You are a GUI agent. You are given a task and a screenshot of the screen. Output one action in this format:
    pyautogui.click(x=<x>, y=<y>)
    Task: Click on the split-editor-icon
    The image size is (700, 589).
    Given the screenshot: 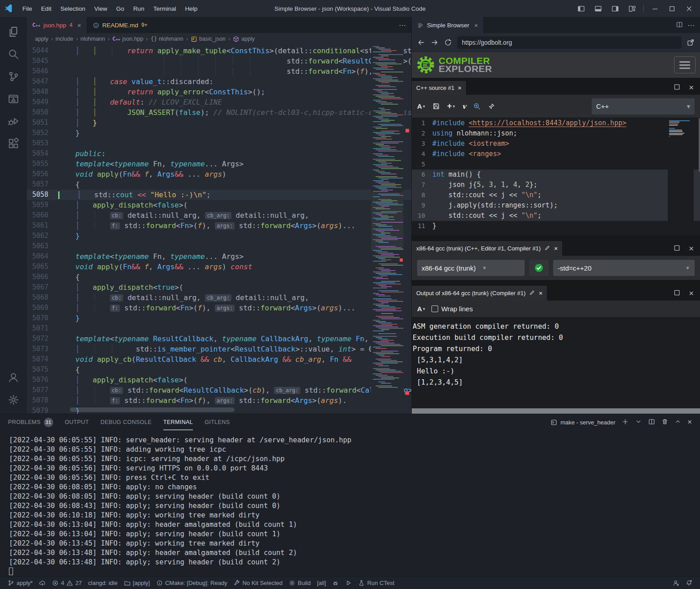 What is the action you would take?
    pyautogui.click(x=679, y=25)
    